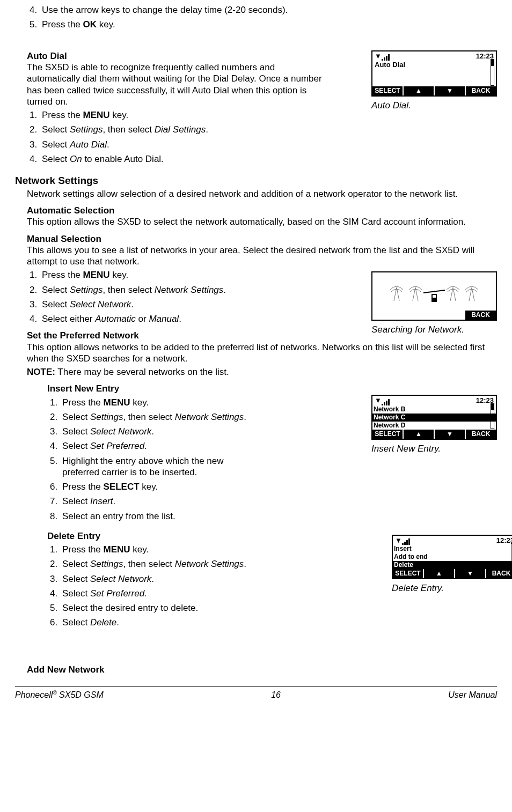 This screenshot has height=812, width=512. I want to click on heading-auto-selection: Automatic Selection, so click(262, 210).